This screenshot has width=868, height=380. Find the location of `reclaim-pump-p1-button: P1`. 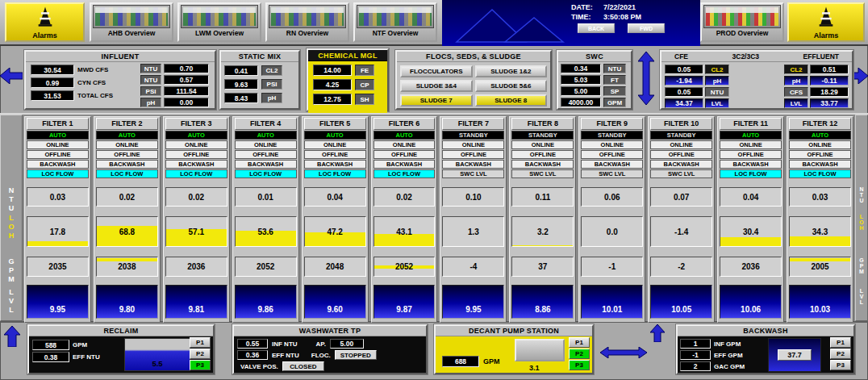

reclaim-pump-p1-button: P1 is located at coordinates (200, 342).